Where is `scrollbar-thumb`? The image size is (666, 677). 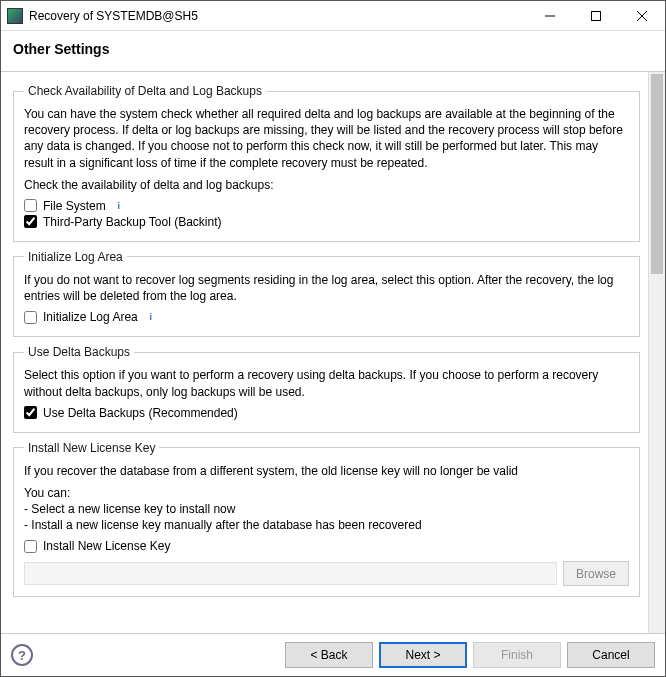
scrollbar-thumb is located at coordinates (657, 174).